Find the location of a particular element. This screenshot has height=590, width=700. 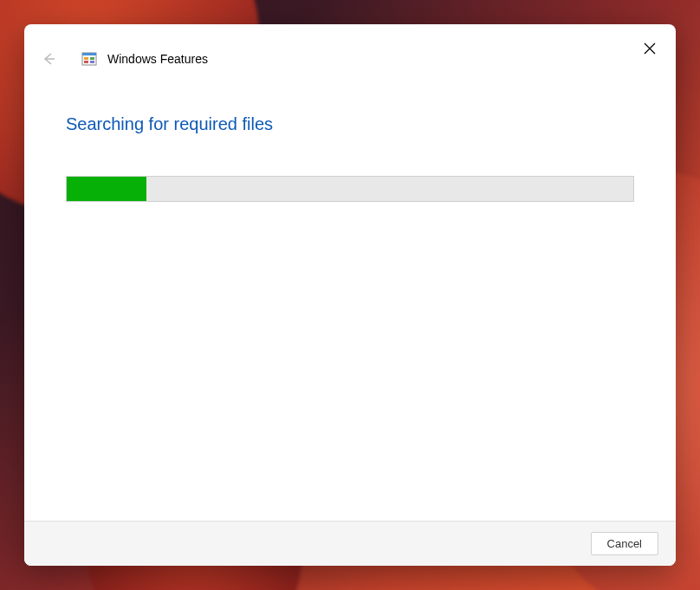

cancel-button: Cancel is located at coordinates (625, 544).